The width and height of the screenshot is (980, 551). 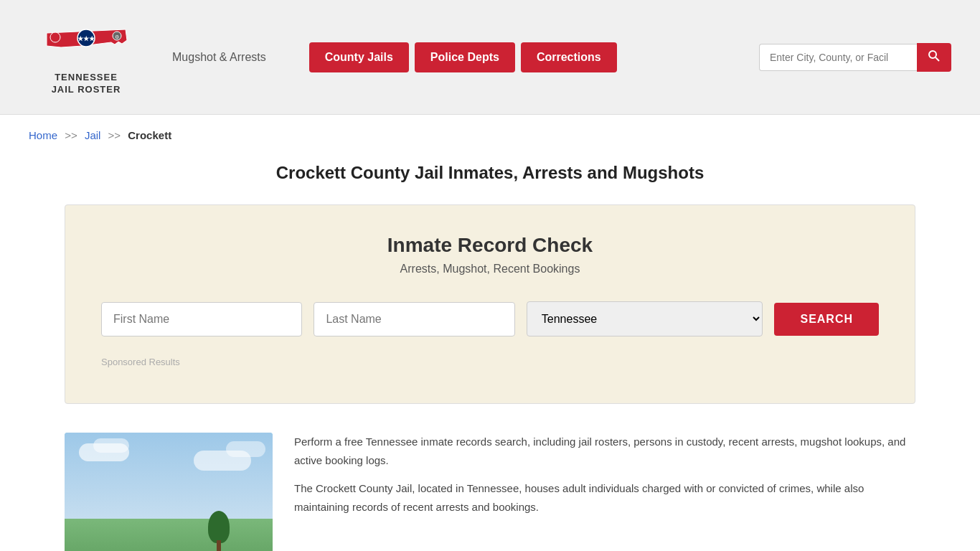 What do you see at coordinates (245, 449) in the screenshot?
I see `cloud4` at bounding box center [245, 449].